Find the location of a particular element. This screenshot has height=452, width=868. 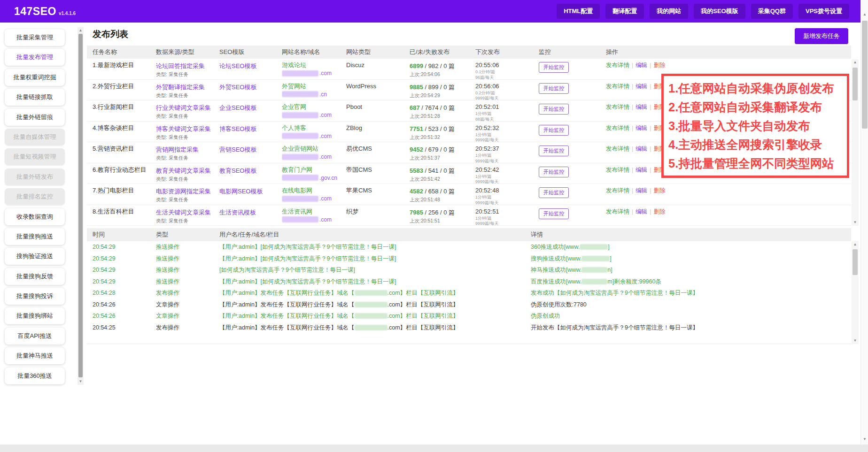

task-next-cell: 20:52:511分钟/篇9999篇/每天 is located at coordinates (507, 217).